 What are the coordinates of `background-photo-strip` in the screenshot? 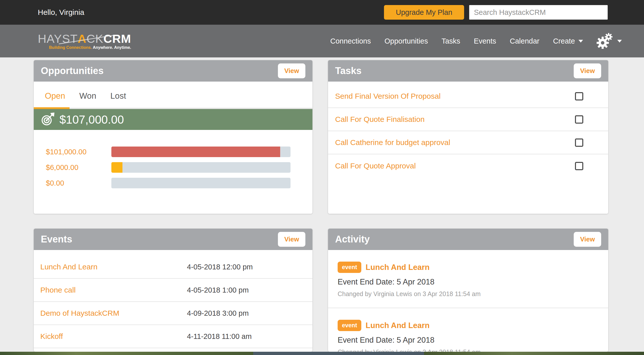 It's located at (322, 353).